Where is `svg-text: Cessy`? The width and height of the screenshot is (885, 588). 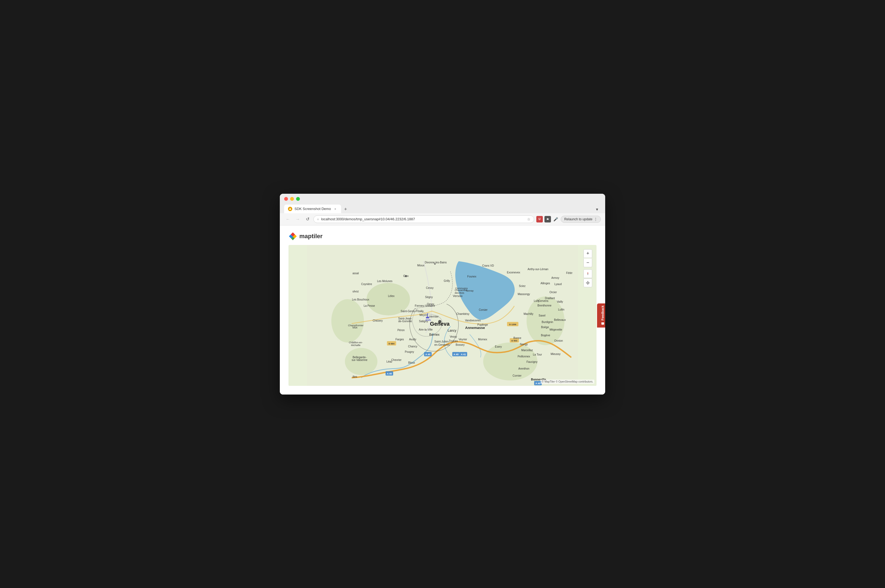
svg-text: Cessy is located at coordinates (430, 288).